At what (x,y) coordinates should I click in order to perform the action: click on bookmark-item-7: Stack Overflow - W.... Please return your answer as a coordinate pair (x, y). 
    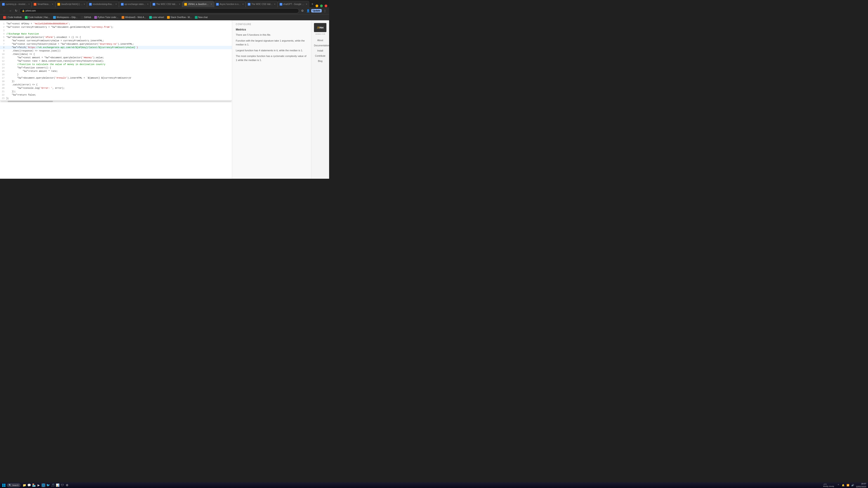
    Looking at the image, I should click on (179, 18).